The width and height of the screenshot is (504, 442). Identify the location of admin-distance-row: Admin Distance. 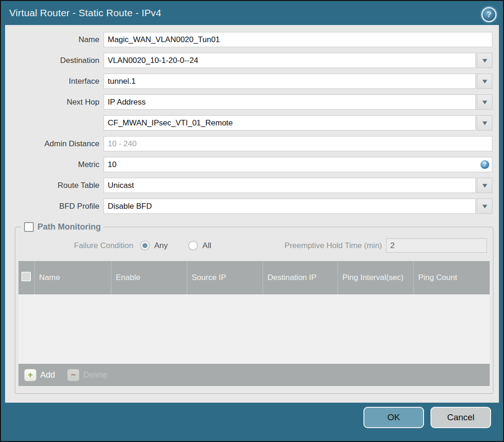
(249, 143).